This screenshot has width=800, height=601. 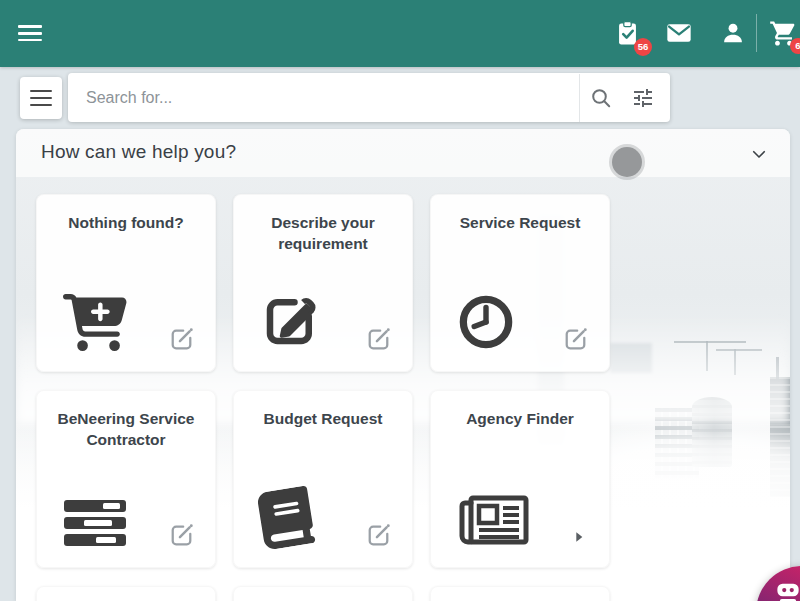 I want to click on page-title: How can we help you?, so click(x=138, y=152).